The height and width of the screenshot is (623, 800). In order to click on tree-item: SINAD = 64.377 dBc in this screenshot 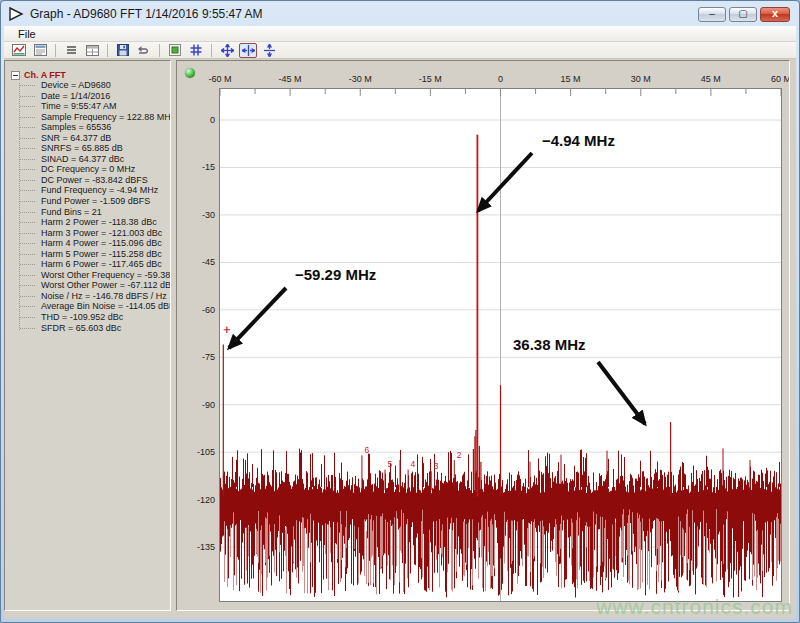, I will do `click(88, 160)`.